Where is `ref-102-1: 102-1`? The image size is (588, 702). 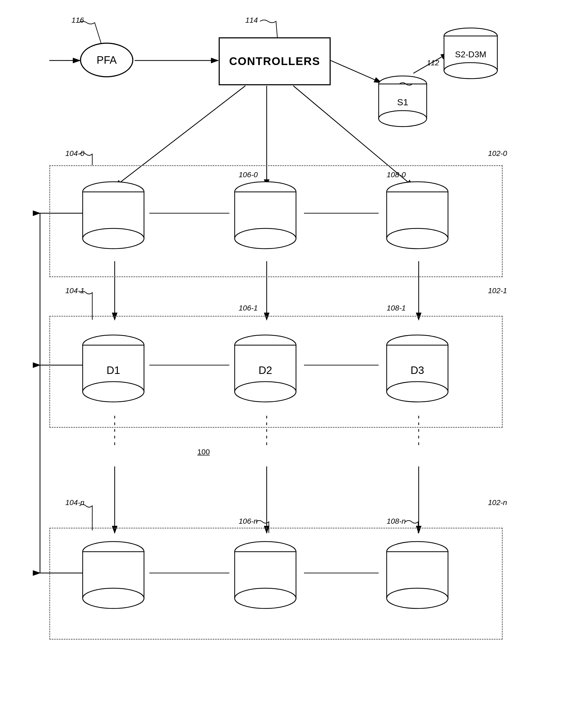 ref-102-1: 102-1 is located at coordinates (498, 291).